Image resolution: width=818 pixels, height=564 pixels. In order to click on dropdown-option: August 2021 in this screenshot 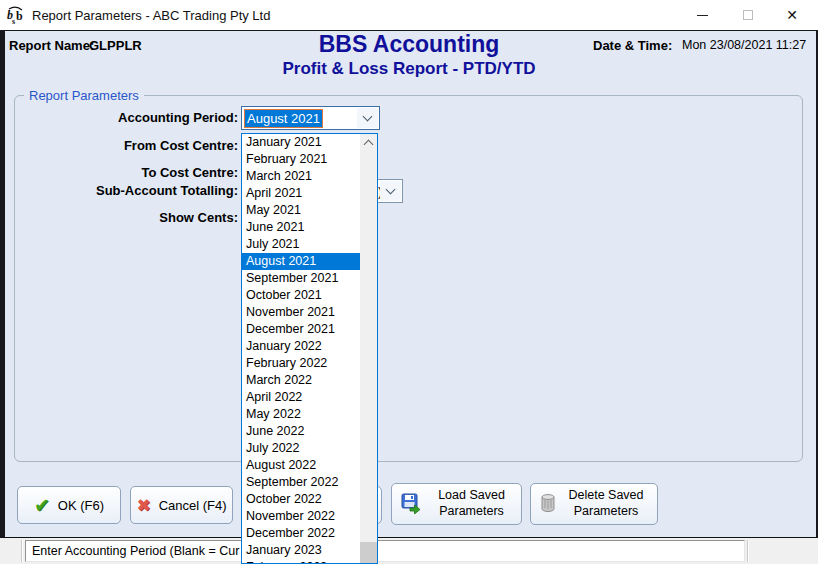, I will do `click(301, 262)`.